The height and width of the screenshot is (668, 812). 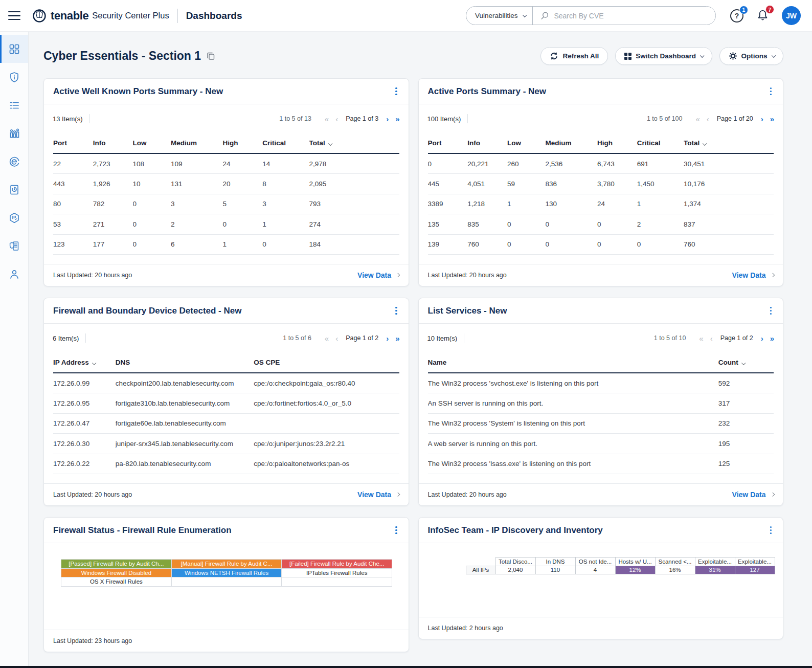 What do you see at coordinates (226, 184) in the screenshot?
I see `table-row: 4431,926101312082,095` at bounding box center [226, 184].